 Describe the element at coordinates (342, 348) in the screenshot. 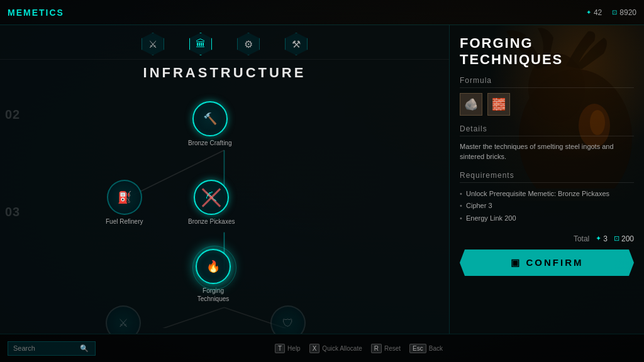

I see `hint-qa-label: Quick Allocate` at that location.